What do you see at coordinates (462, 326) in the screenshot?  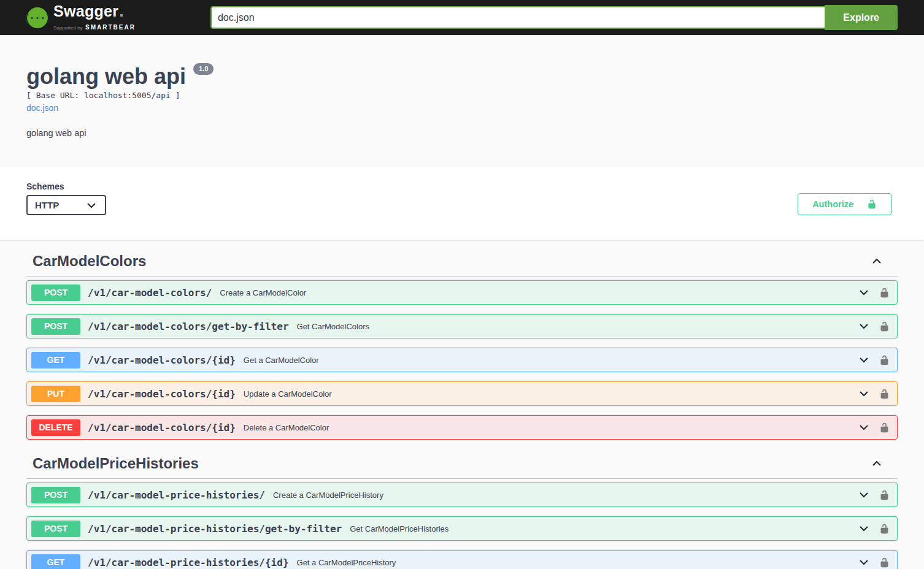 I see `operation-row: POST /v1/car-model-colors/get-by-filter …` at bounding box center [462, 326].